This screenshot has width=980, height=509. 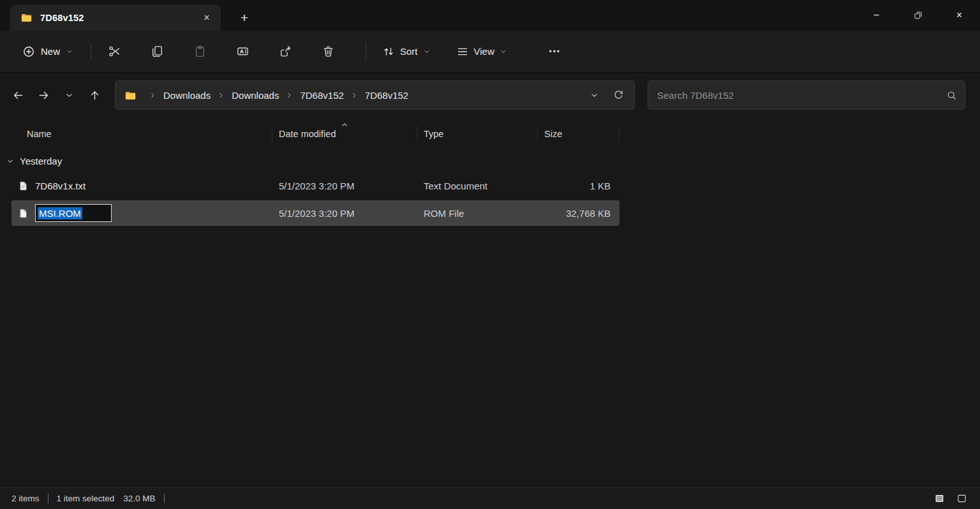 I want to click on new-tab-button: +, so click(x=244, y=17).